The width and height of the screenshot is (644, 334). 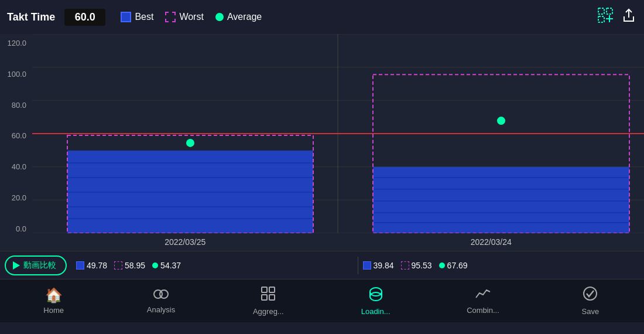 What do you see at coordinates (214, 265) in the screenshot?
I see `data-group-1: 49.78 58.95 54.37` at bounding box center [214, 265].